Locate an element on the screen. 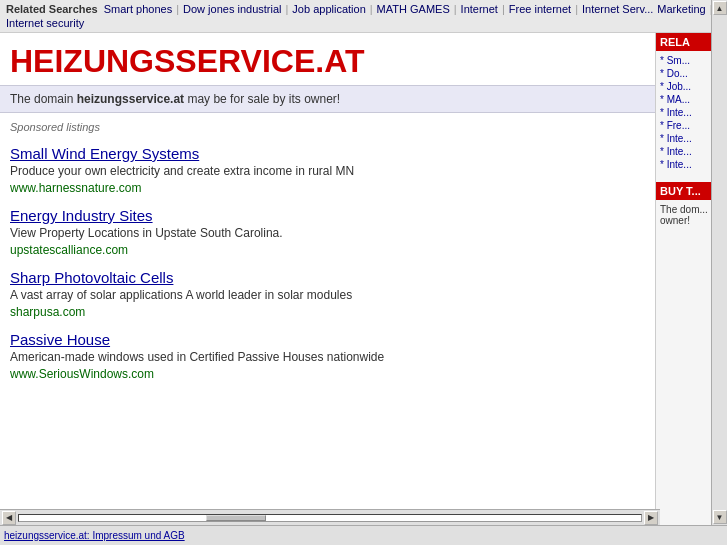 The width and height of the screenshot is (727, 545). topbar-link-3: MATH GAMES is located at coordinates (414, 9).